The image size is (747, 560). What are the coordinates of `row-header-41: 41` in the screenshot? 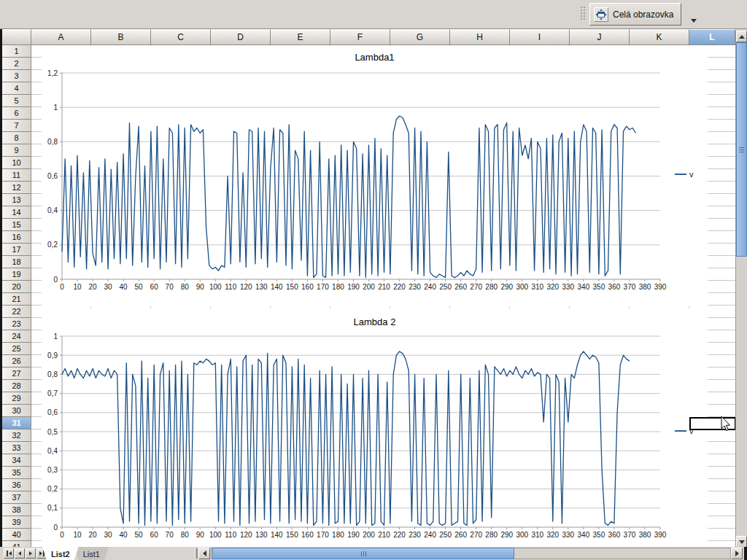 It's located at (17, 544).